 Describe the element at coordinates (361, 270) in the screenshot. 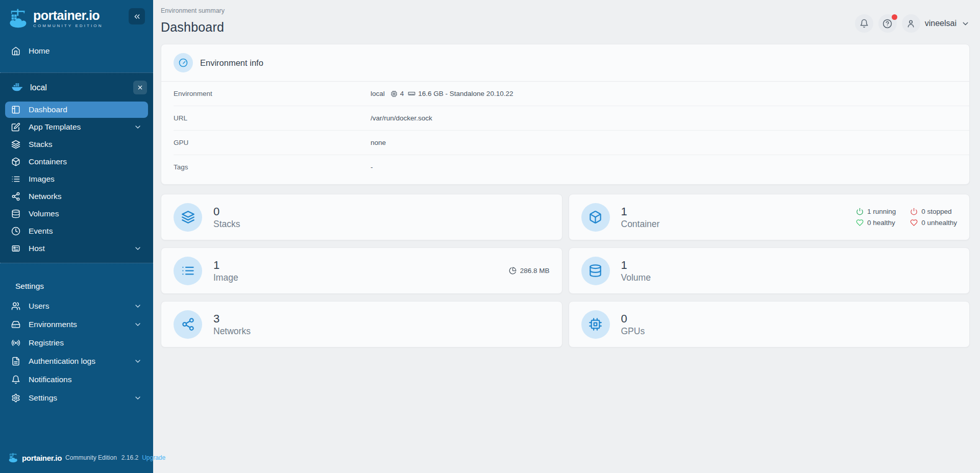

I see `image-card: 1 Image 286.8 MB` at that location.